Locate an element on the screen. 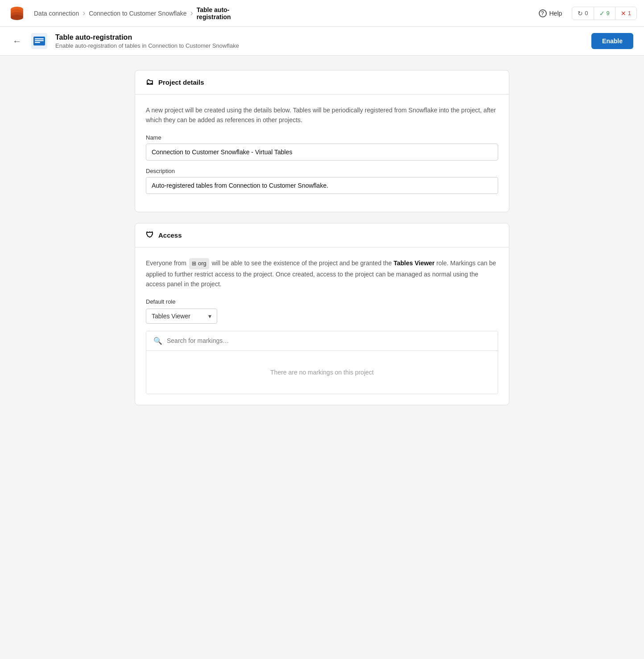  name-input is located at coordinates (322, 152).